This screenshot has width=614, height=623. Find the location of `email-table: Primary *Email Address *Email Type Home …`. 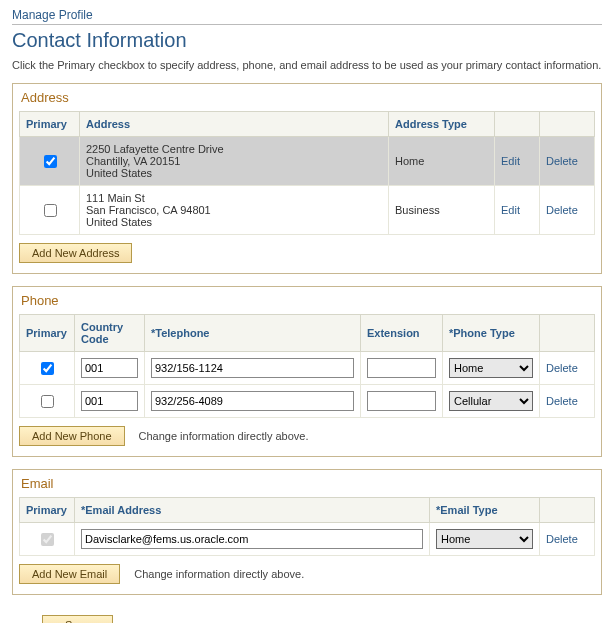

email-table: Primary *Email Address *Email Type Home … is located at coordinates (307, 526).